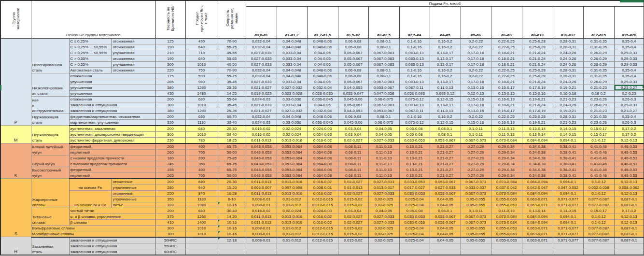 Image resolution: width=644 pixels, height=256 pixels. I want to click on material-group-cell: Жаропрочные сплавы, so click(50, 193).